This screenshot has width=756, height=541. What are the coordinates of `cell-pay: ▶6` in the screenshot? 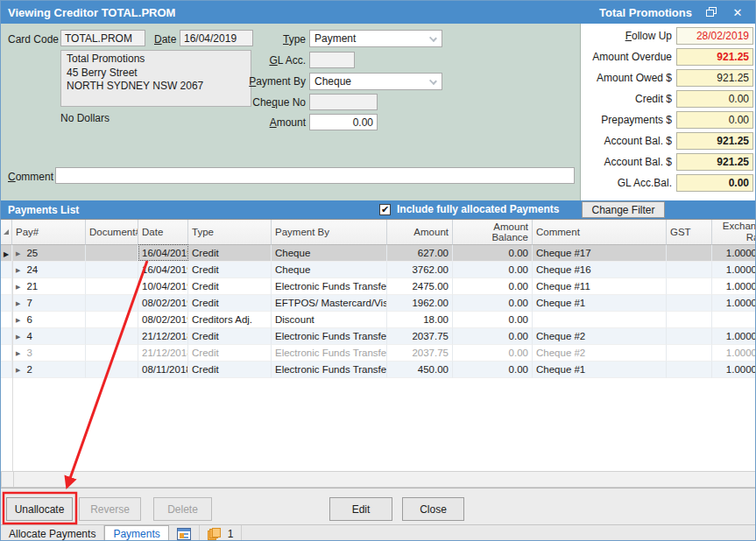 It's located at (49, 320).